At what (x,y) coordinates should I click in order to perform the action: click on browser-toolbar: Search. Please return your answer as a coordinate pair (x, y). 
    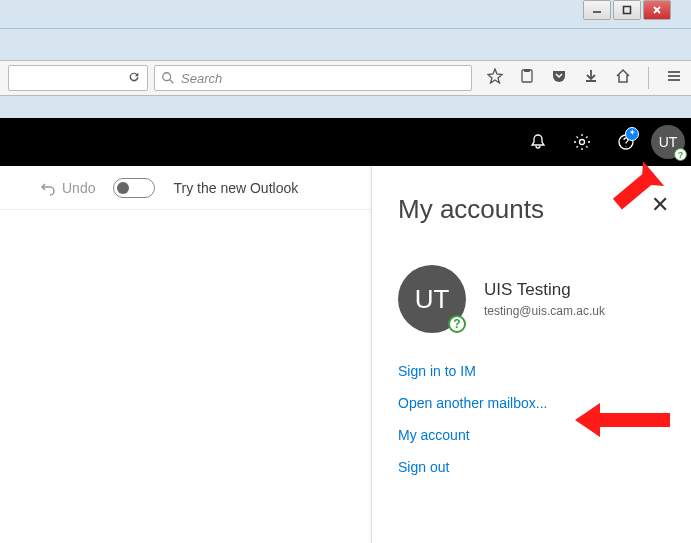
    Looking at the image, I should click on (346, 78).